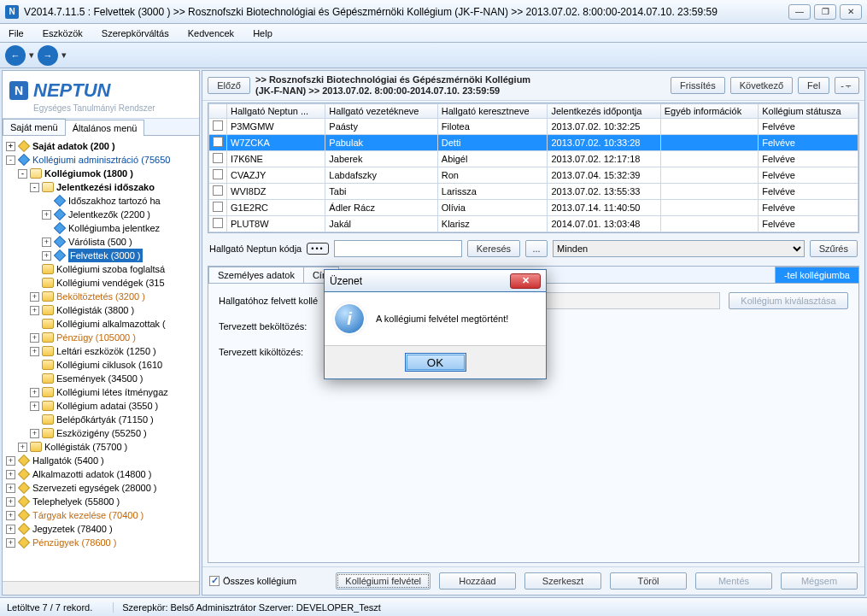 The image size is (867, 616). Describe the element at coordinates (32, 55) in the screenshot. I see `nav-back-dropdown: ▾` at that location.